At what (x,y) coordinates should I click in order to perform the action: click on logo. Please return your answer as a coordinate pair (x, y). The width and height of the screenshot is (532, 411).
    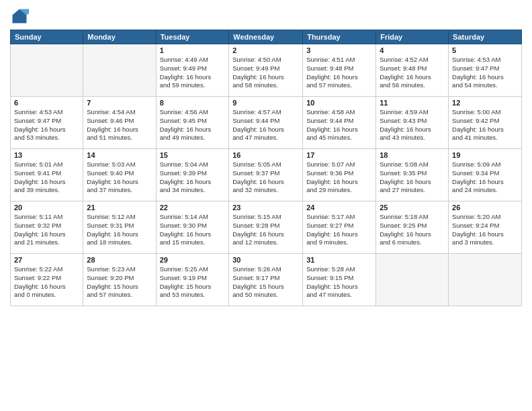
    Looking at the image, I should click on (21, 16).